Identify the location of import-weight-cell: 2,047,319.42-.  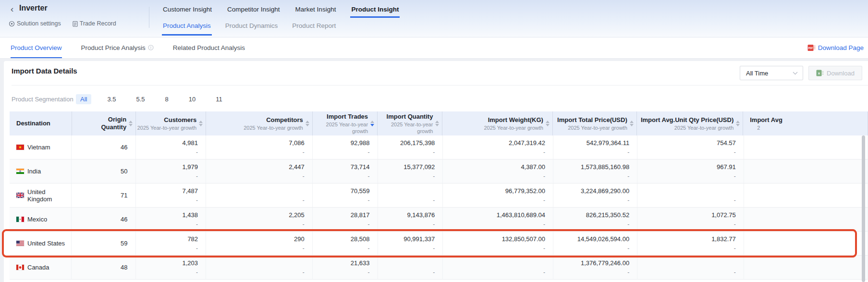
(498, 147).